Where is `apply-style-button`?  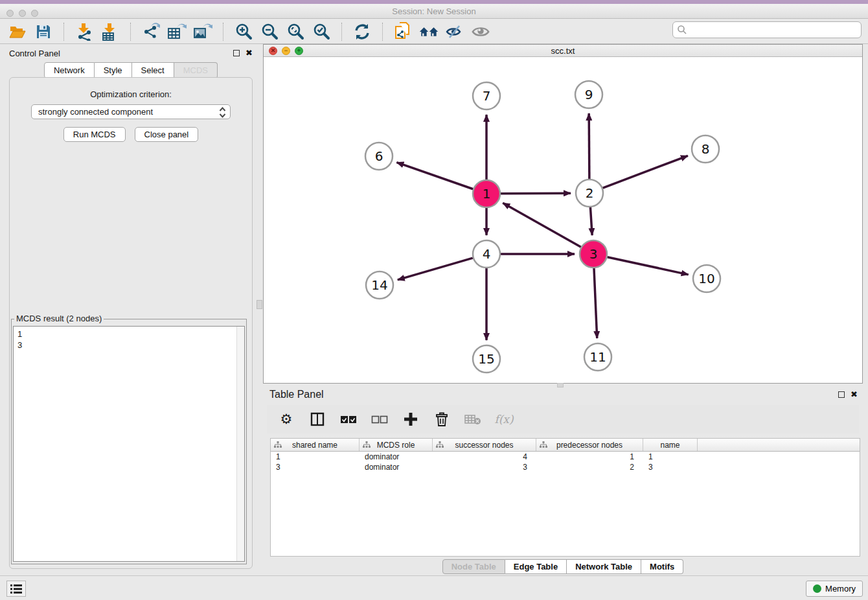
apply-style-button is located at coordinates (362, 32).